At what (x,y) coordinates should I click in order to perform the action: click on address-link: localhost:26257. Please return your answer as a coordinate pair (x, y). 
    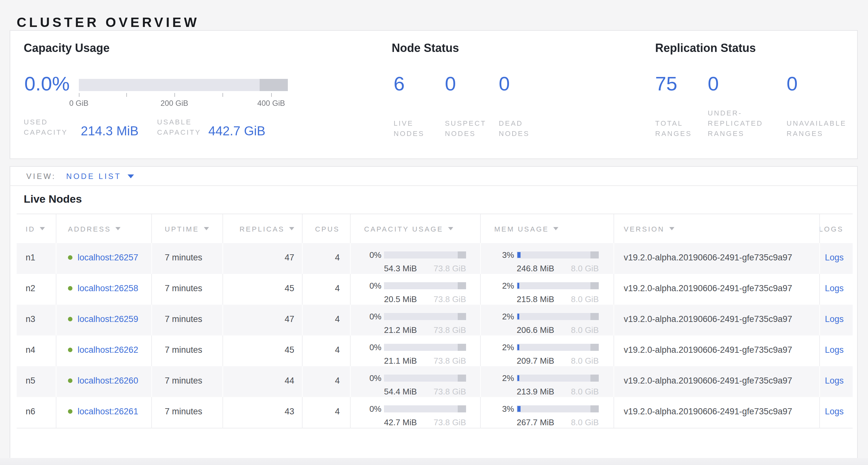
    Looking at the image, I should click on (108, 258).